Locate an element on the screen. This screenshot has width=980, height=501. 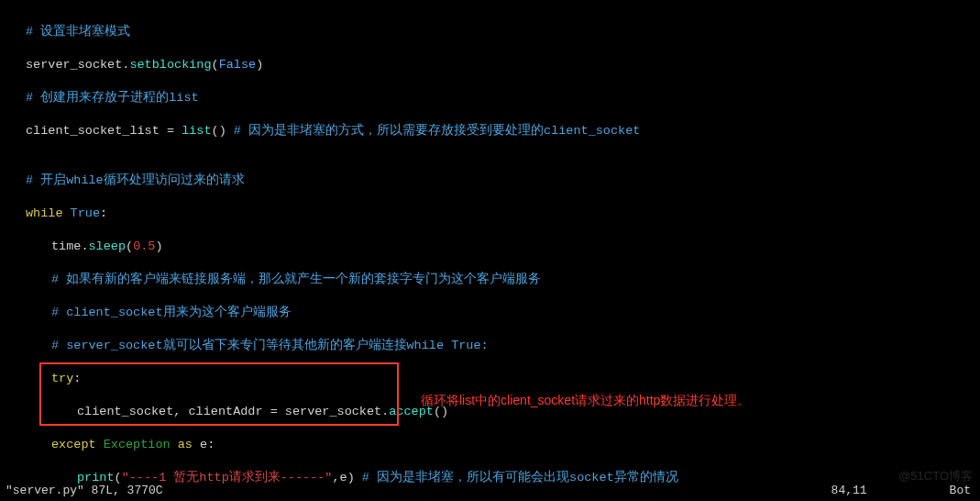
keyword: try is located at coordinates (62, 378).